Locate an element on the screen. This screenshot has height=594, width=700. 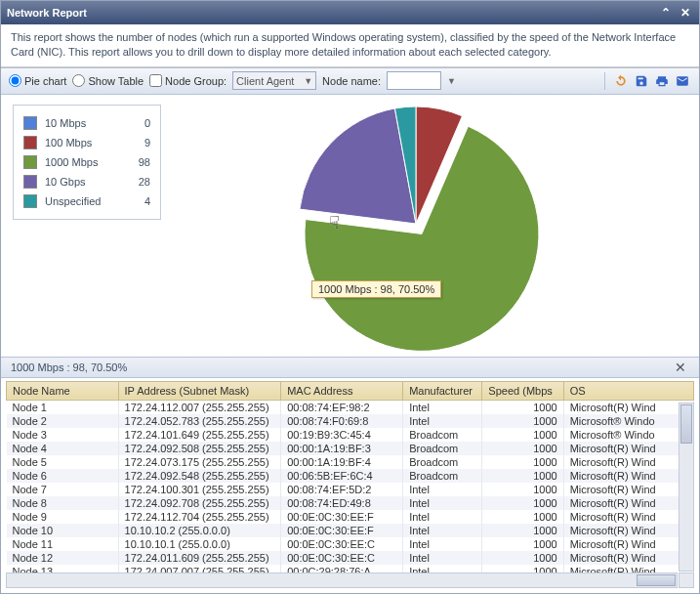
legend-label: 1000 Mbps is located at coordinates (84, 162).